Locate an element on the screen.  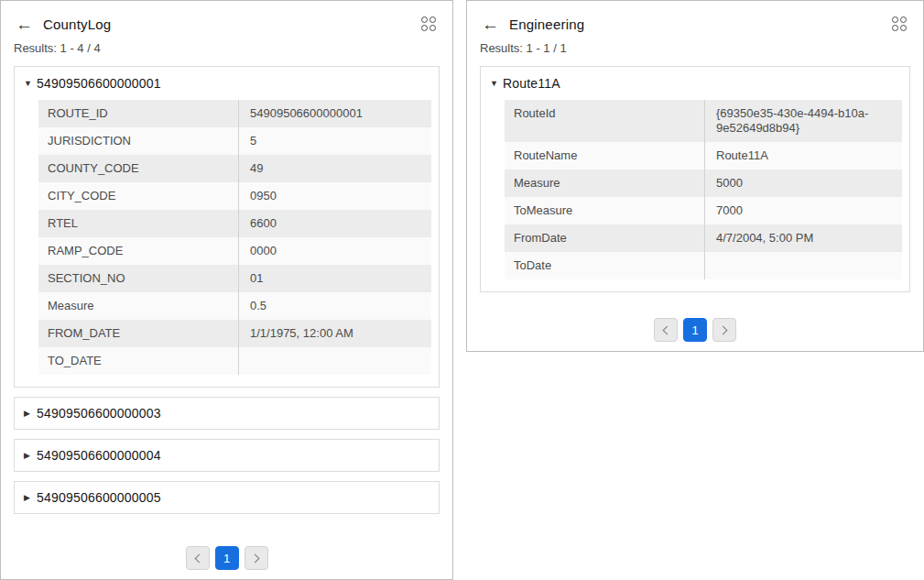
attribute-label: RouteId is located at coordinates (604, 121).